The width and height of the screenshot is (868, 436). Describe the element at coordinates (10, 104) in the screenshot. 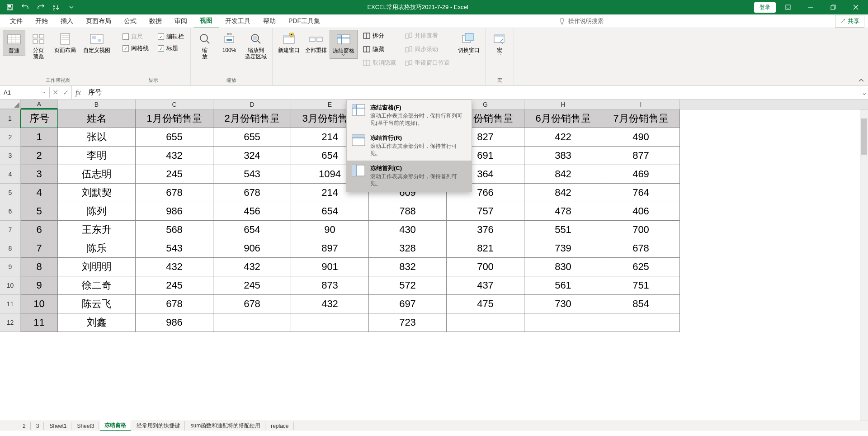

I see `select-all-corner` at that location.